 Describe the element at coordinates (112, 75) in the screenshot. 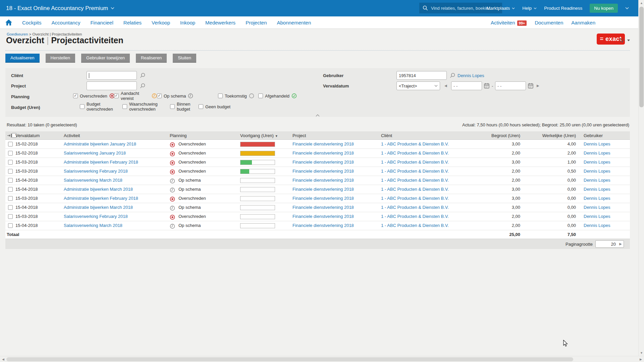

I see `client-input` at that location.